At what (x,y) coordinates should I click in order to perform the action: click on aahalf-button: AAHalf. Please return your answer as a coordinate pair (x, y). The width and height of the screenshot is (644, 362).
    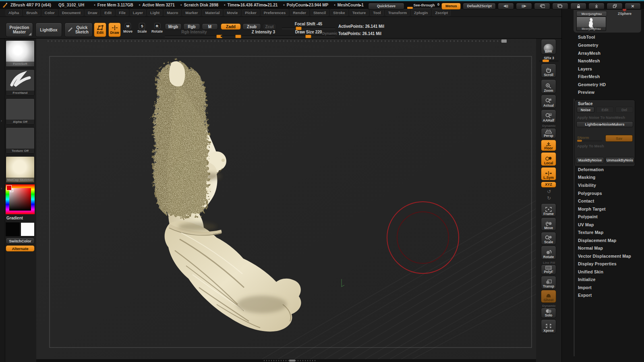
    Looking at the image, I should click on (549, 116).